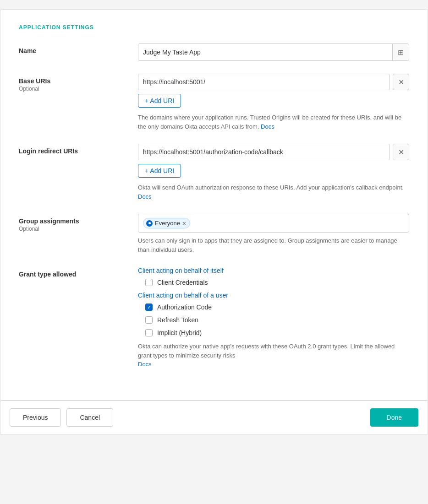 The height and width of the screenshot is (504, 428). What do you see at coordinates (274, 192) in the screenshot?
I see `login-redirect-help: Okta will send OAuth authorization respo…` at bounding box center [274, 192].